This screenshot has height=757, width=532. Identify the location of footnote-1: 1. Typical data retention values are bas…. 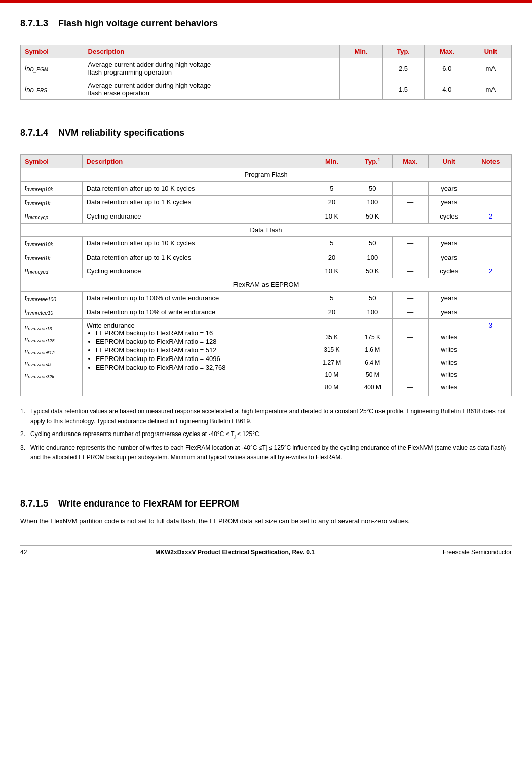
(266, 416).